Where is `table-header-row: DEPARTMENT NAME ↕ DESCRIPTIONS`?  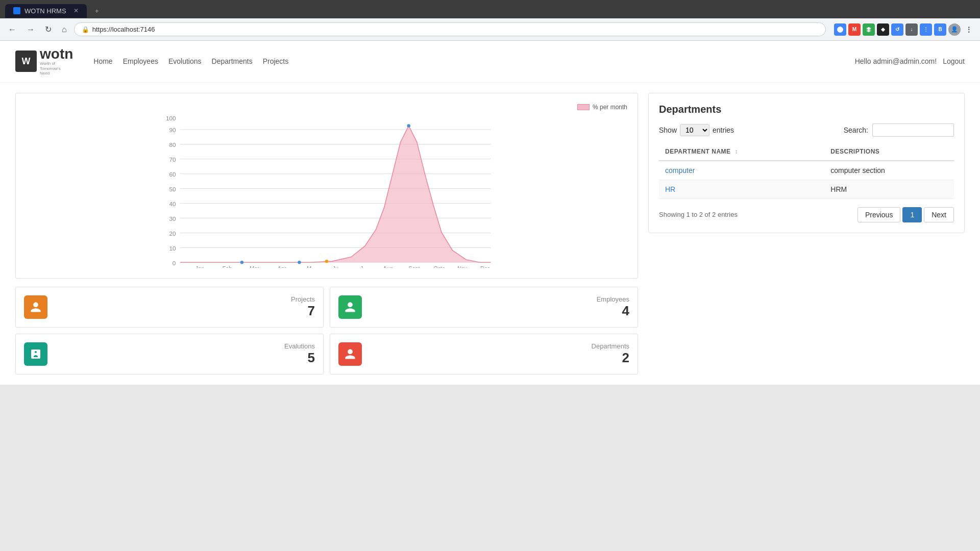 table-header-row: DEPARTMENT NAME ↕ DESCRIPTIONS is located at coordinates (806, 152).